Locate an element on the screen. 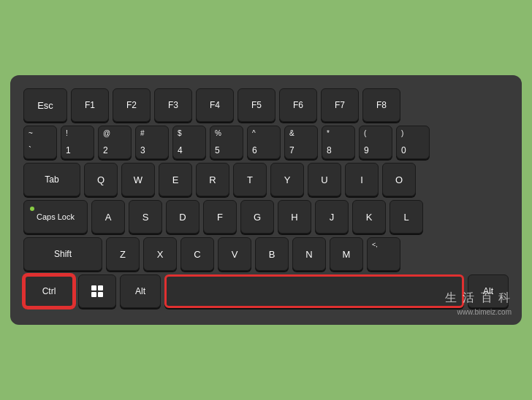 Image resolution: width=532 pixels, height=400 pixels. keyboard-row-5: Shift Z X C V B N M <, is located at coordinates (266, 254).